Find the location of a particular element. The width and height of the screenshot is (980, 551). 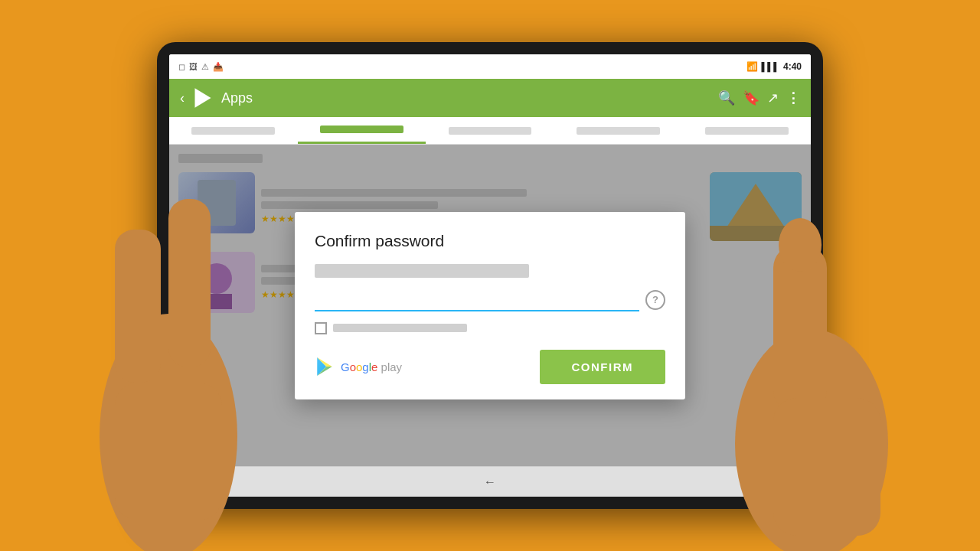

google-play-branding: Google play is located at coordinates (358, 367).